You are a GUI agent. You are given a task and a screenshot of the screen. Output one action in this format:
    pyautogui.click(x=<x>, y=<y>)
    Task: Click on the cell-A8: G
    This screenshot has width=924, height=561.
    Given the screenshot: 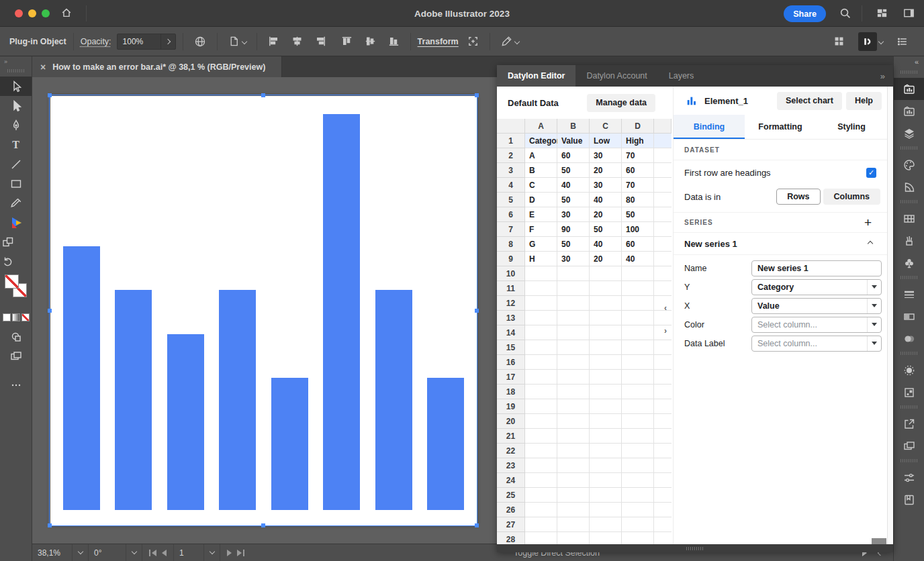 What is the action you would take?
    pyautogui.click(x=541, y=244)
    